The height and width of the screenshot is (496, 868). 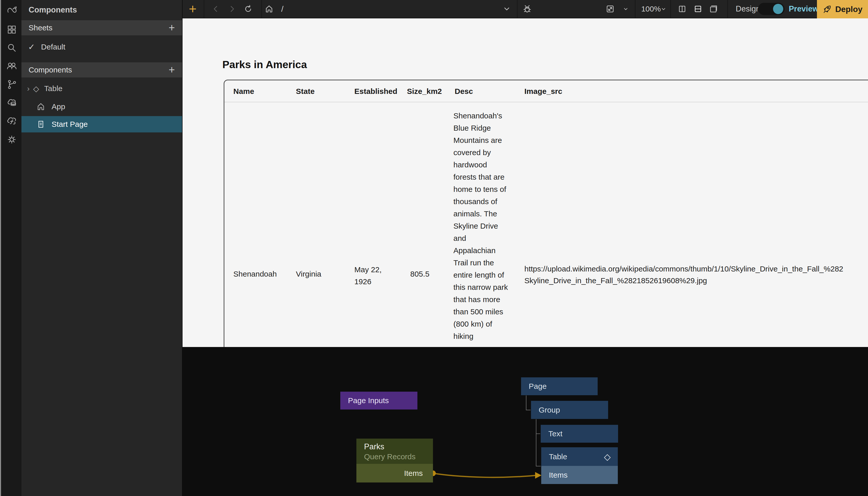 I want to click on toolbar: + / 100% Design Preview, so click(x=526, y=9).